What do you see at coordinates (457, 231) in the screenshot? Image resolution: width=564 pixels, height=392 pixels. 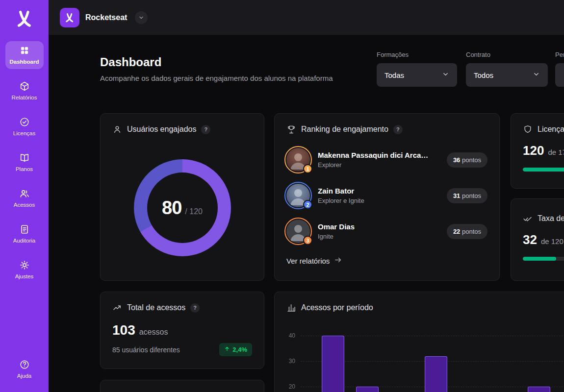 I see `points-value: 22` at bounding box center [457, 231].